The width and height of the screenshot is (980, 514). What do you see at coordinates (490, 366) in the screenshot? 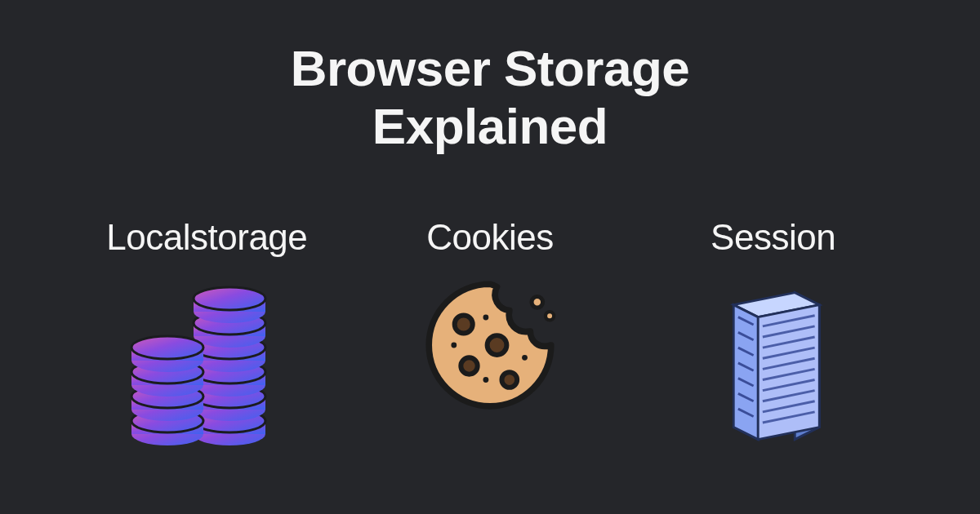
I see `cookie-icon` at bounding box center [490, 366].